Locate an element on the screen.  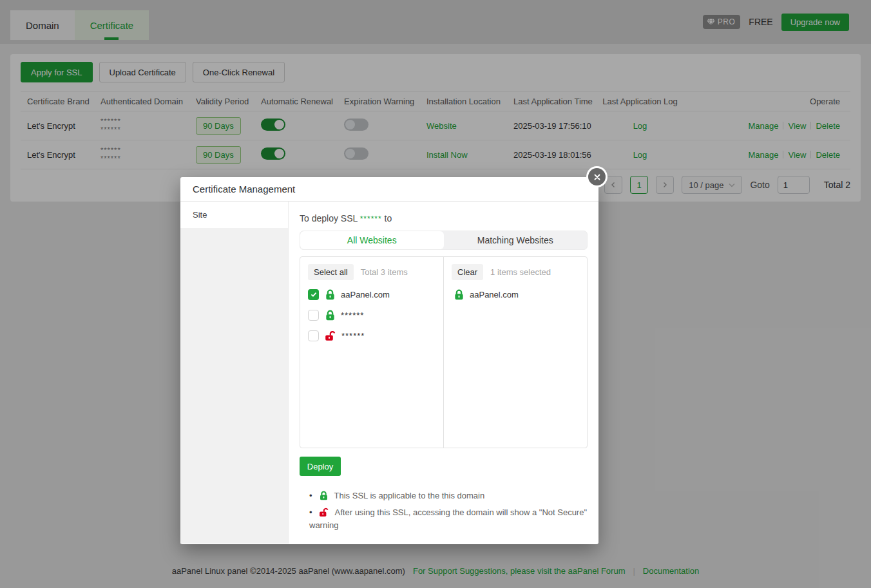
ssl-notes: • This SSL is applicable to the this dom… is located at coordinates (443, 511).